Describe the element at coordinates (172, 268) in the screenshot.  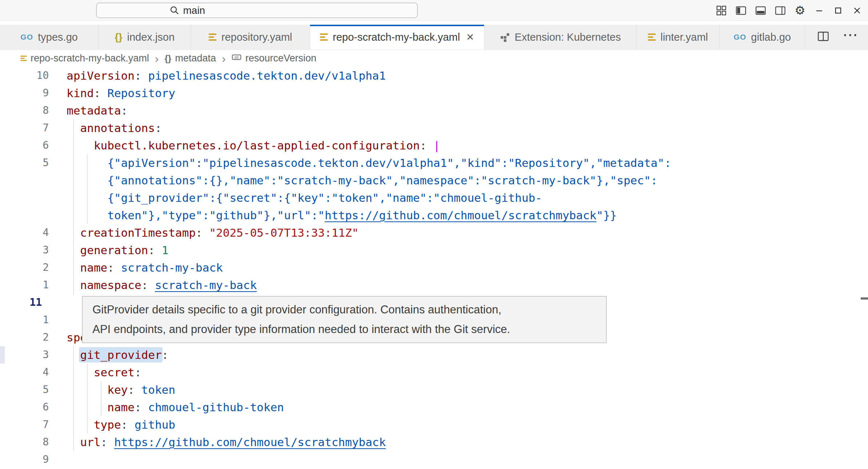
I see `code-token: scratch-my-back` at that location.